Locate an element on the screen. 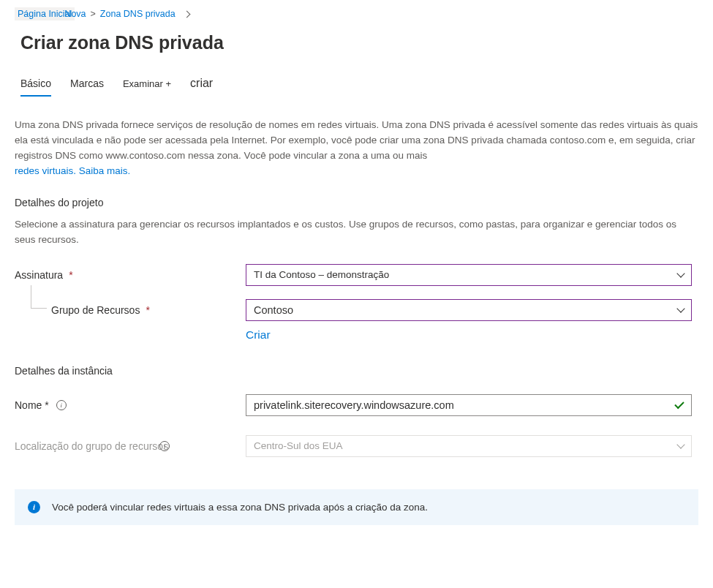 This screenshot has width=713, height=588. page-title: Criar zona DNS privada is located at coordinates (357, 51).